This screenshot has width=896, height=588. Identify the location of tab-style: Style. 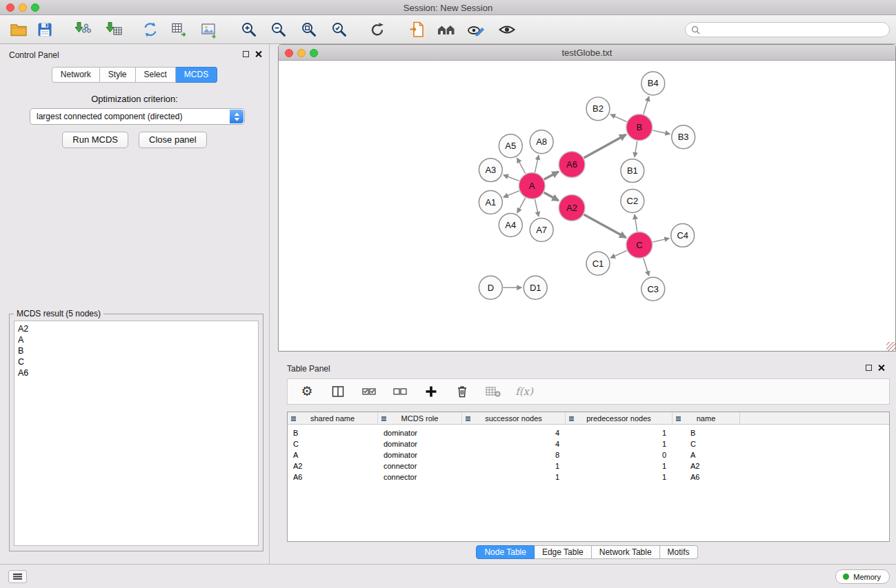
(118, 74).